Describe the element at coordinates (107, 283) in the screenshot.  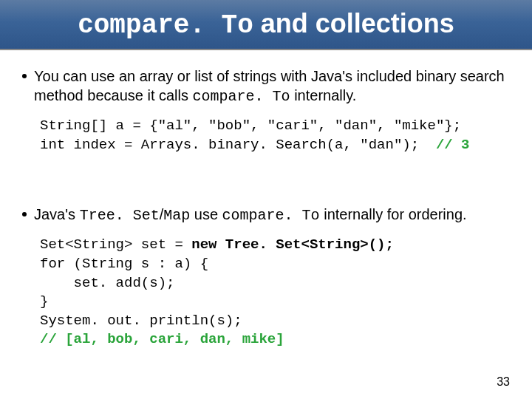
I see `code2-line3: set. add(s);` at that location.